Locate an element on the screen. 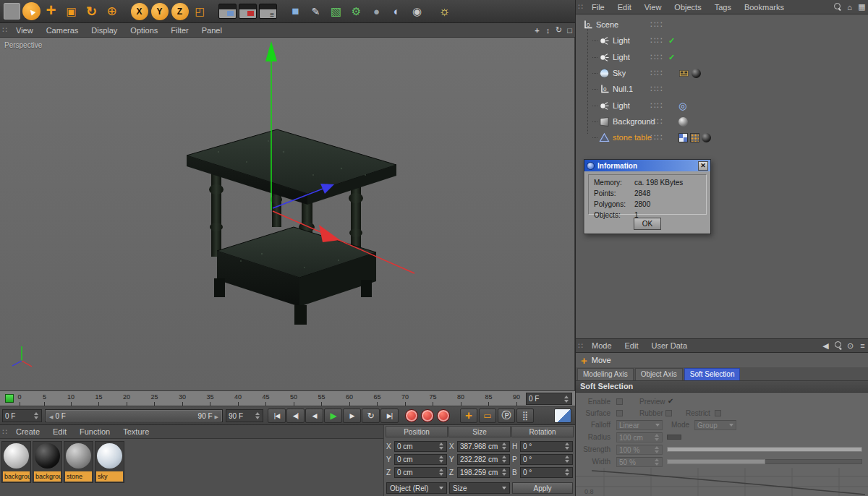 Image resolution: width=868 pixels, height=496 pixels. dialog-titlebar: Information ✕ is located at coordinates (647, 166).